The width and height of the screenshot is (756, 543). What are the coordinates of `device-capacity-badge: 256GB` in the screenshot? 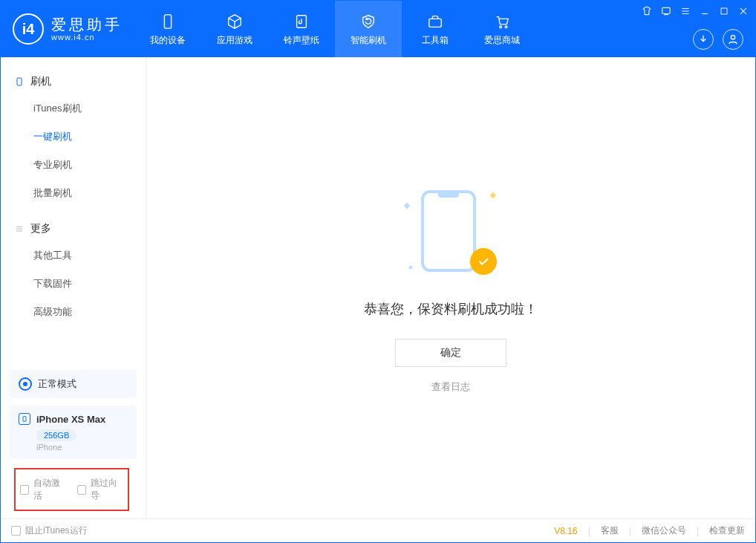 It's located at (56, 435).